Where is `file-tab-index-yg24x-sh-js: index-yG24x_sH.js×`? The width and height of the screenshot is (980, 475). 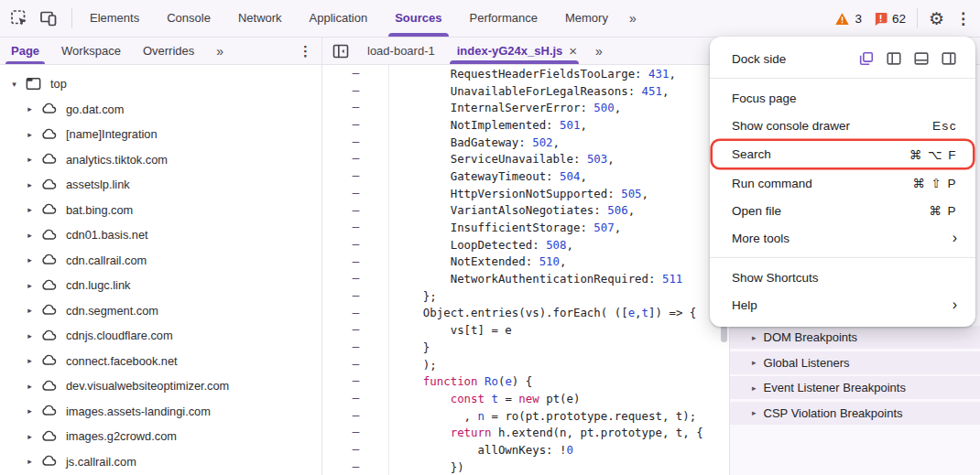
file-tab-index-yg24x-sh-js: index-yG24x_sH.js× is located at coordinates (517, 51).